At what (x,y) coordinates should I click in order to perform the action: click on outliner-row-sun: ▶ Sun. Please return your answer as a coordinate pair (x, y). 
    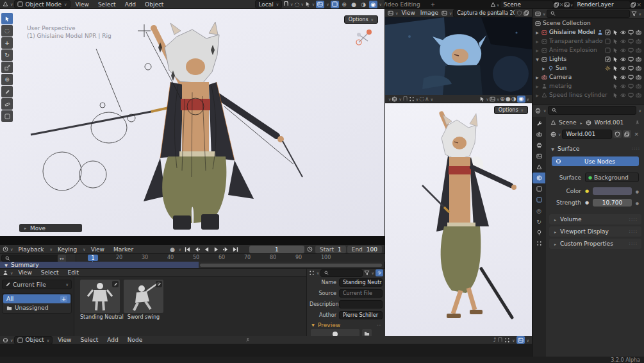
    Looking at the image, I should click on (588, 68).